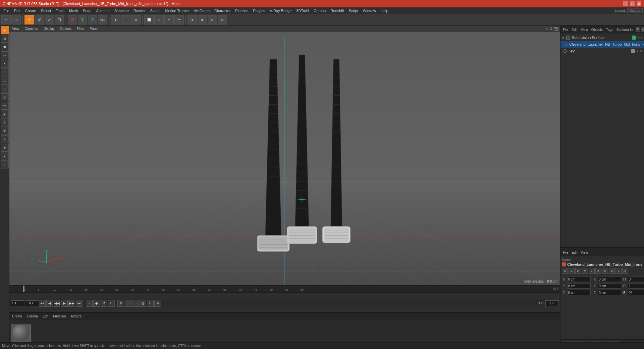 The width and height of the screenshot is (644, 349). What do you see at coordinates (126, 20) in the screenshot?
I see `render-button: ⬛` at bounding box center [126, 20].